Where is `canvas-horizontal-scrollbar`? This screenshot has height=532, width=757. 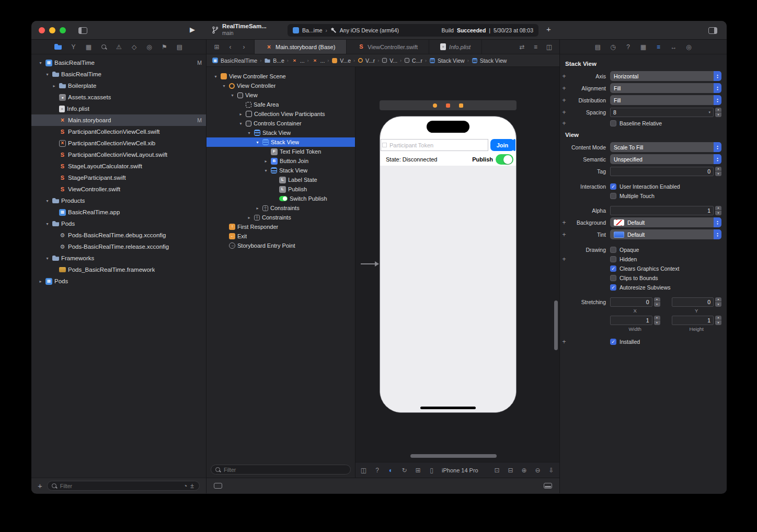
canvas-horizontal-scrollbar is located at coordinates (454, 456).